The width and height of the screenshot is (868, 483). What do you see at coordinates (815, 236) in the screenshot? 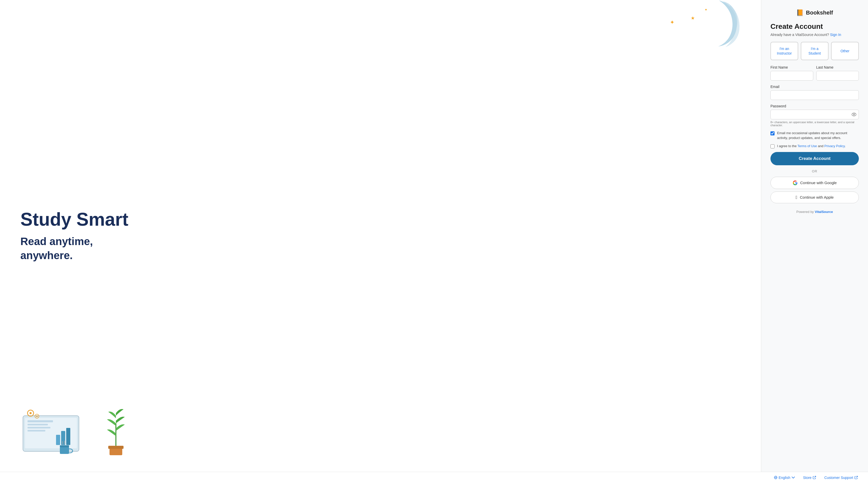
I see `right-panel: 📙 Bookshelf Create Account Already have …` at bounding box center [815, 236].